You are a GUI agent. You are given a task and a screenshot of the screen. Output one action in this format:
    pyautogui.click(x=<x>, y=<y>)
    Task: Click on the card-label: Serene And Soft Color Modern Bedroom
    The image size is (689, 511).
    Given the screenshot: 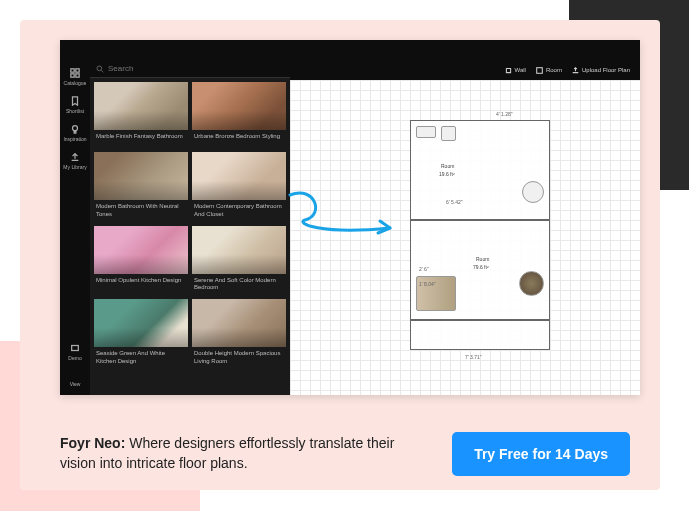 What is the action you would take?
    pyautogui.click(x=239, y=285)
    